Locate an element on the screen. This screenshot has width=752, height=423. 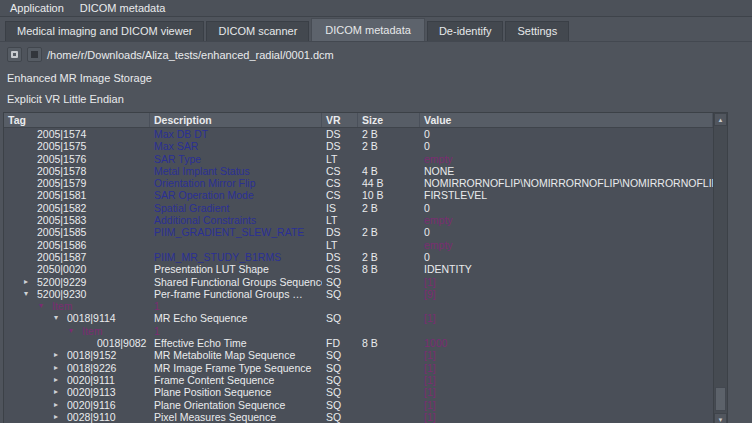
tab-dicom-scanner: DICOM scanner is located at coordinates (258, 31).